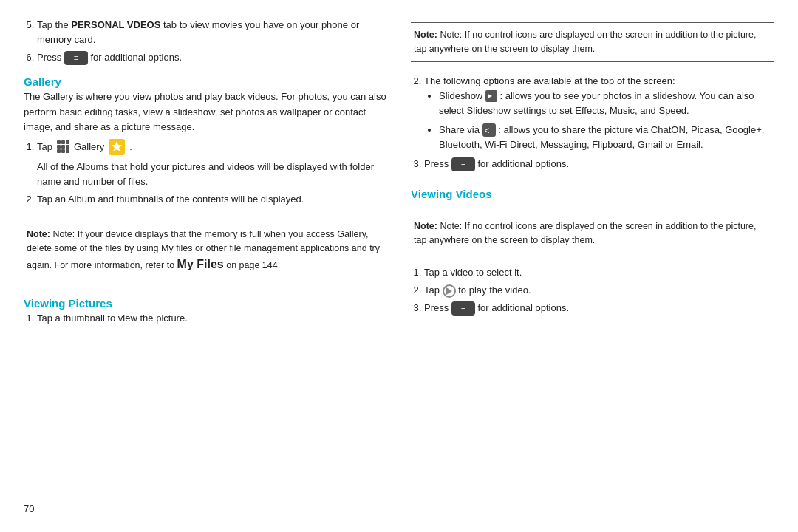  I want to click on tap-label: Tap, so click(44, 147).